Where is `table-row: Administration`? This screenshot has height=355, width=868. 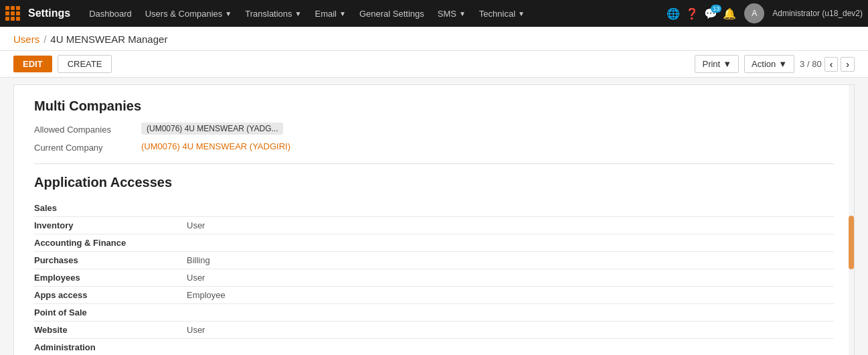 table-row: Administration is located at coordinates (434, 347).